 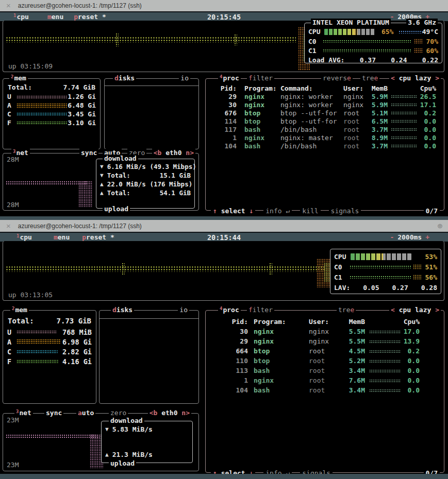 I want to click on select-keys: ↑ select ↓, so click(x=233, y=211).